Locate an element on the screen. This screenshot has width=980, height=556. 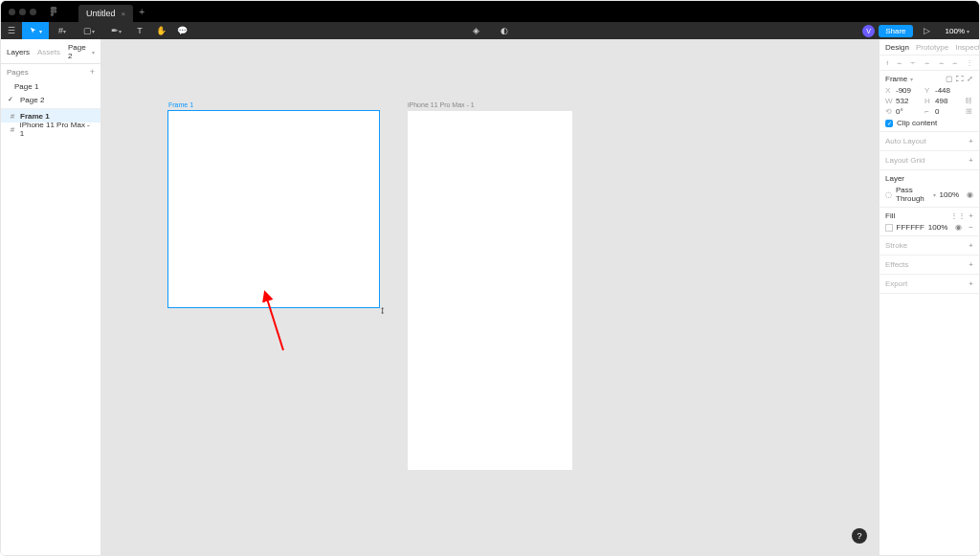
add-page-button: + is located at coordinates (92, 72).